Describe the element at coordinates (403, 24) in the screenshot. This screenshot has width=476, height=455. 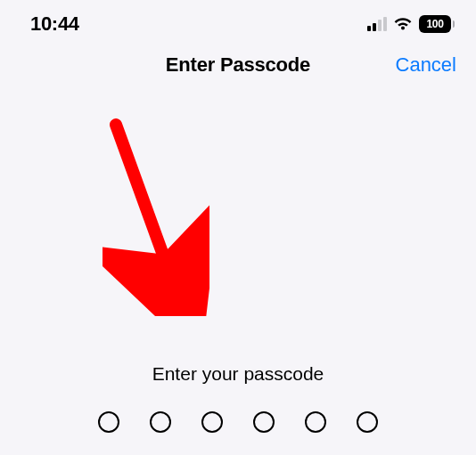
I see `wifi-icon` at that location.